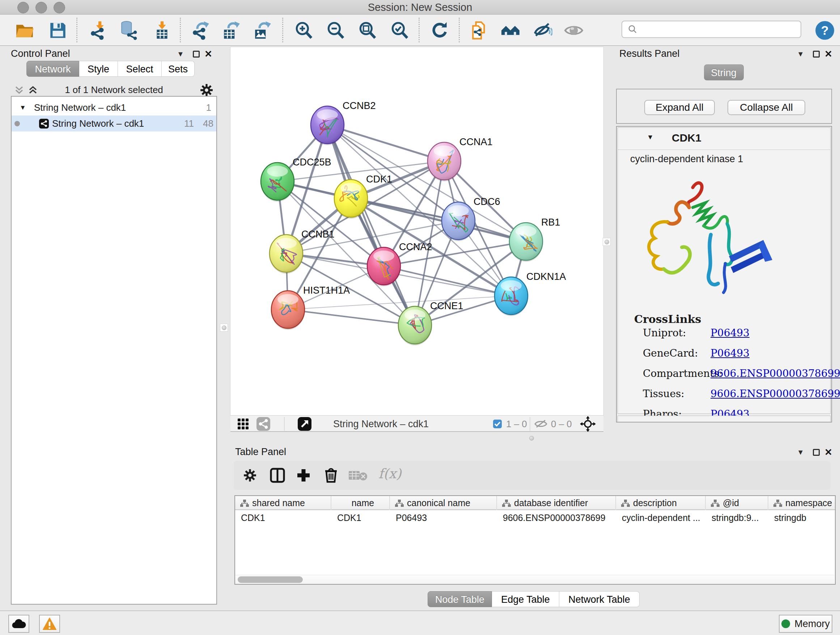  What do you see at coordinates (250, 475) in the screenshot?
I see `table-options-gear-icon` at bounding box center [250, 475].